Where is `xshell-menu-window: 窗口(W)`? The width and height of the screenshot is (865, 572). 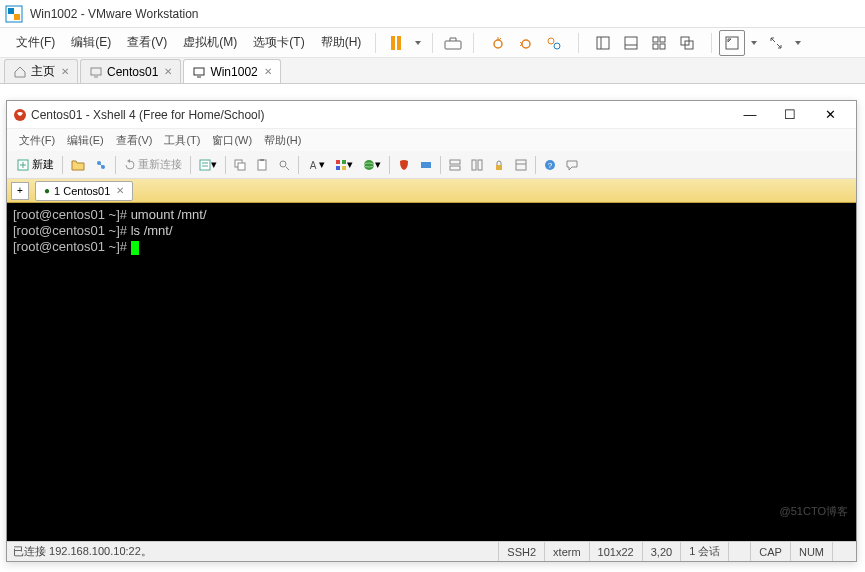
xshell-menu-window: 窗口(W) is located at coordinates (232, 140).